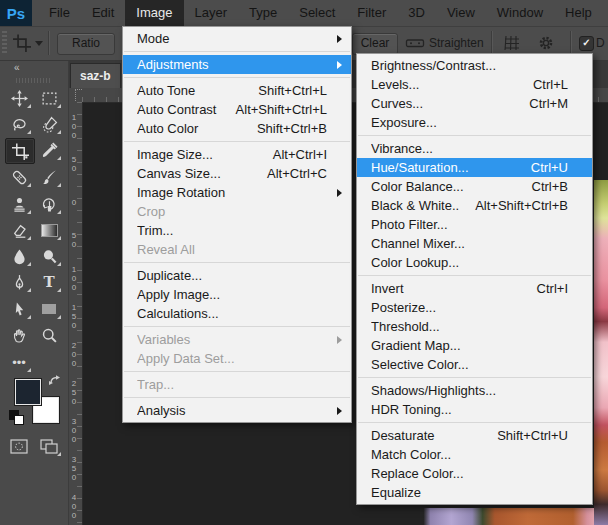 This screenshot has width=608, height=525. What do you see at coordinates (74, 354) in the screenshot?
I see `ruler-label-200-6: 2 0 0` at bounding box center [74, 354].